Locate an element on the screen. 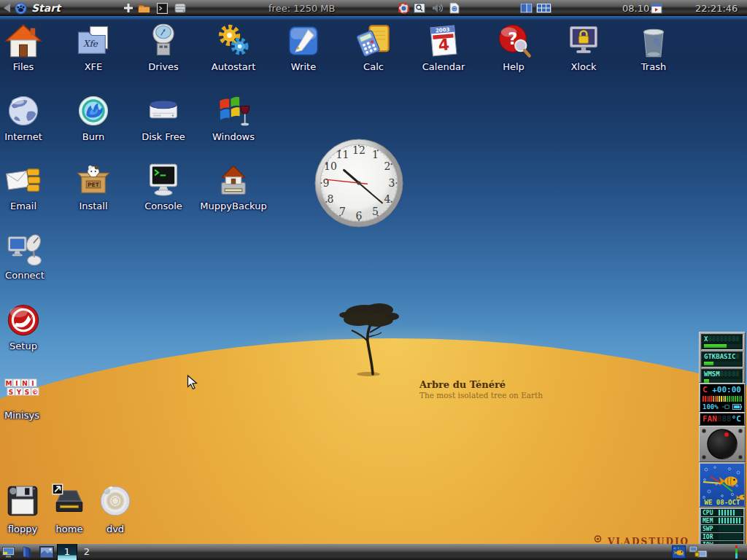 The height and width of the screenshot is (560, 747). desktop-icon-windows: Windows is located at coordinates (233, 117).